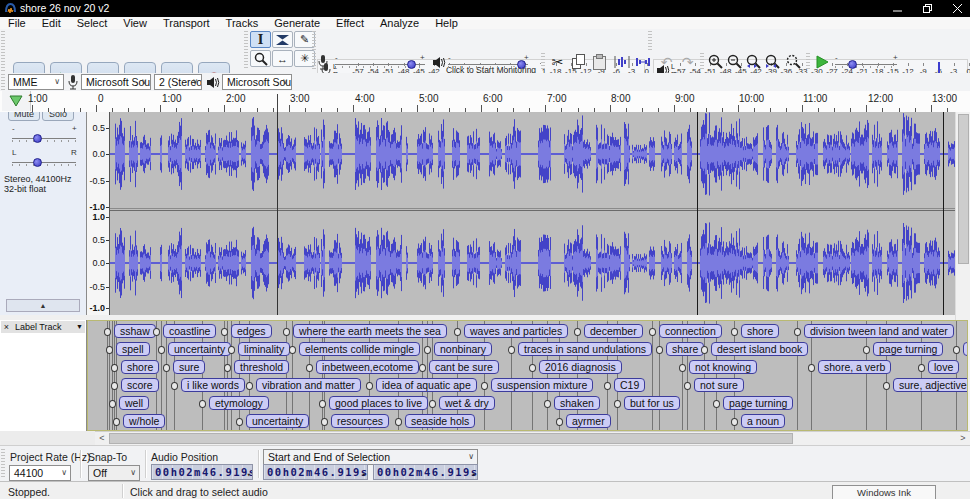  Describe the element at coordinates (688, 62) in the screenshot. I see `redo-button: ↷` at that location.